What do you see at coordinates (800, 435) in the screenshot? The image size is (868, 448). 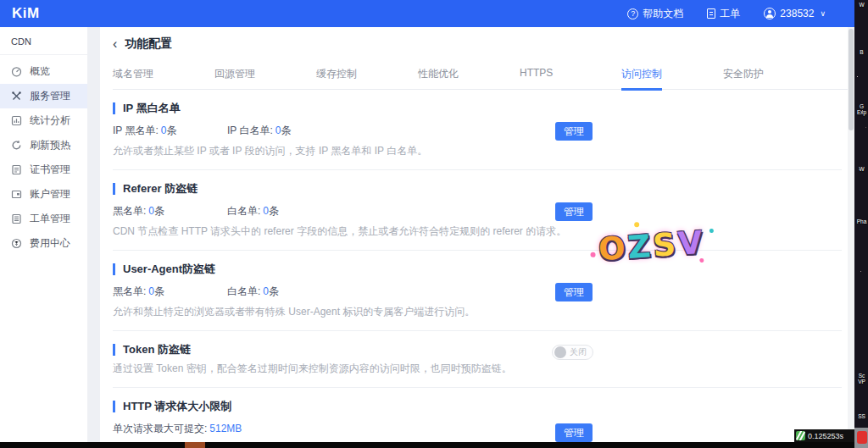 I see `speed-leaf-icon` at bounding box center [800, 435].